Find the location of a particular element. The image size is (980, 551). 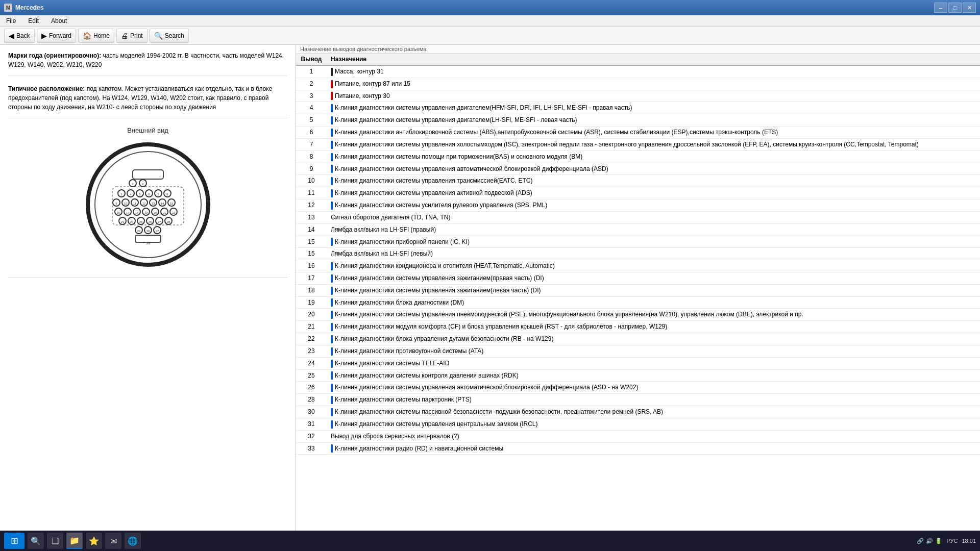

taskbar-file-explorer-icon: 📁 is located at coordinates (75, 541).